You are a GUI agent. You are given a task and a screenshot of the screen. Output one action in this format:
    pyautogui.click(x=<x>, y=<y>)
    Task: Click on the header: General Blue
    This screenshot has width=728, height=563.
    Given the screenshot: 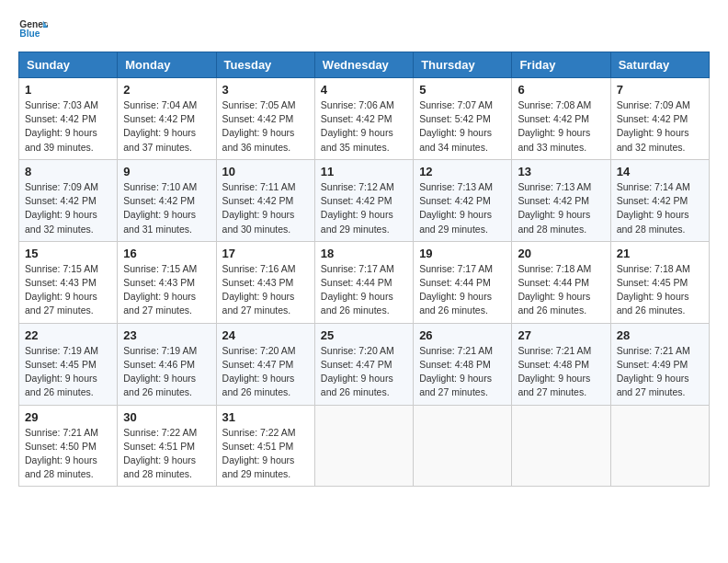 What is the action you would take?
    pyautogui.click(x=364, y=29)
    